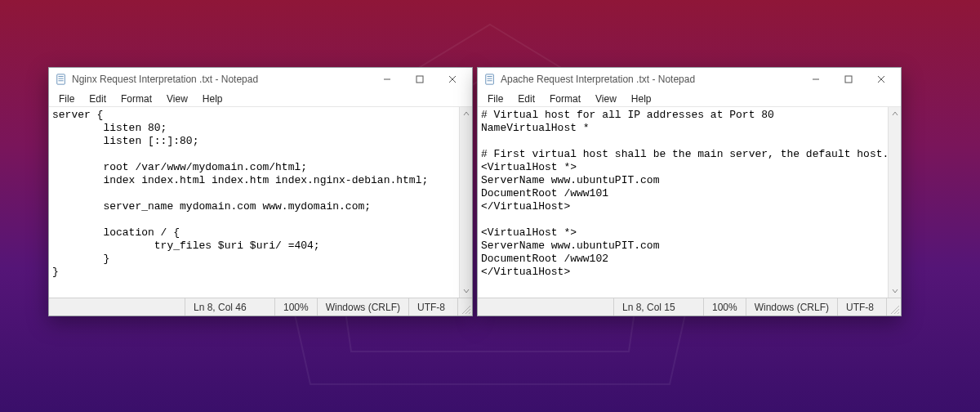  I want to click on status-bar: Ln 8, Col 15 100% Windows (CRLF) UTF-8, so click(689, 307).